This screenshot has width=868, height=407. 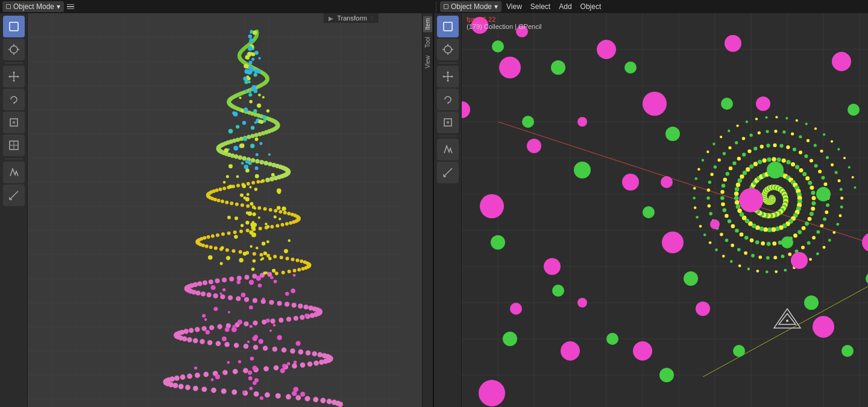 What do you see at coordinates (14, 195) in the screenshot?
I see `measure-tool-button` at bounding box center [14, 195].